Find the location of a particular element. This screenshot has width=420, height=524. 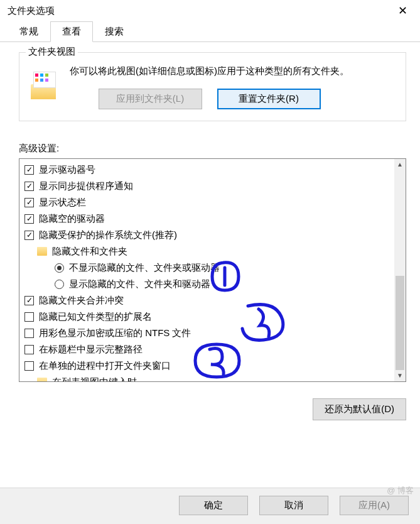

tab-general: 常规 is located at coordinates (29, 31).